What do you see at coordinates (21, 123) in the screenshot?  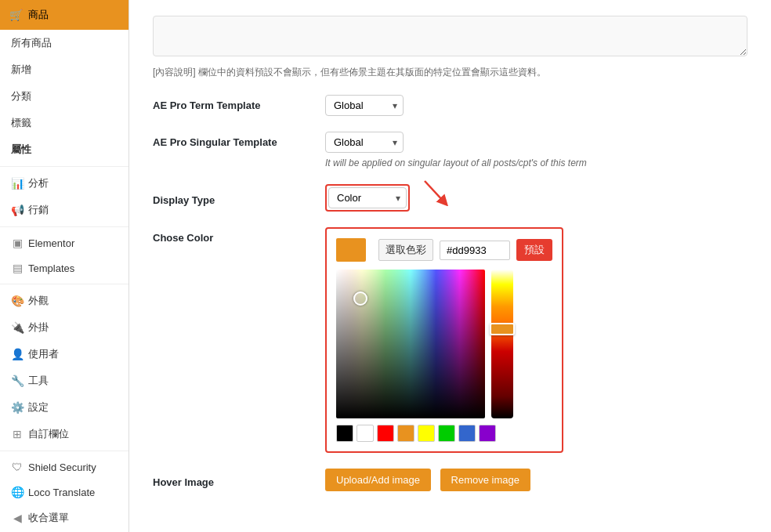 I see `sidebar-item-label: 標籤` at bounding box center [21, 123].